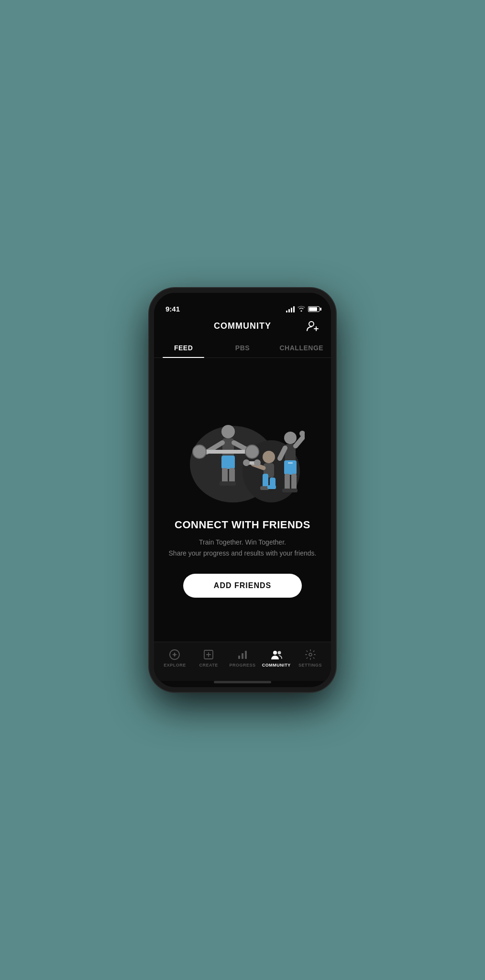 Image resolution: width=485 pixels, height=980 pixels. What do you see at coordinates (242, 682) in the screenshot?
I see `home-indicator` at bounding box center [242, 682].